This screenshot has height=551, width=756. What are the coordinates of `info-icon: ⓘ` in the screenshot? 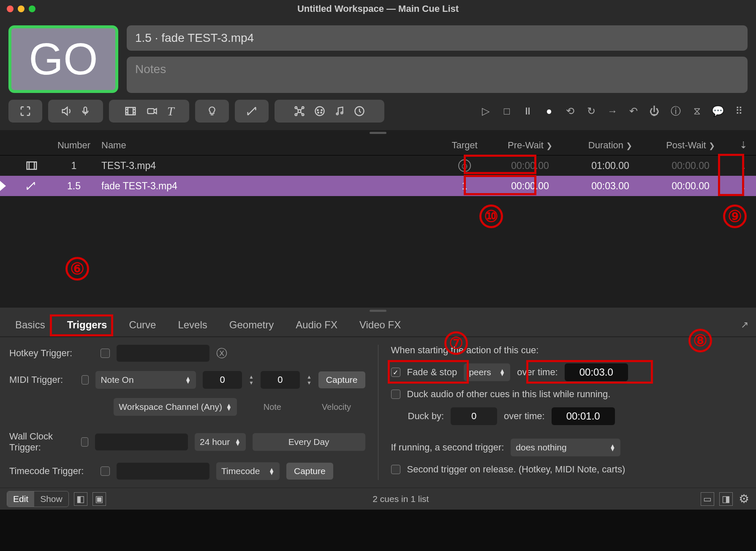 It's located at (676, 111).